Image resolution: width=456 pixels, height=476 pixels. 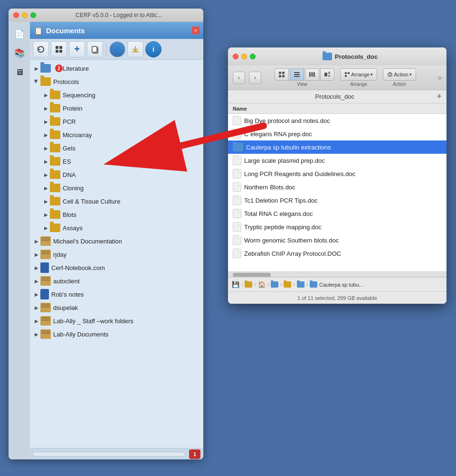 What do you see at coordinates (337, 134) in the screenshot?
I see `file-item-c-elegans-rna: C elegans RNA prep.doc` at bounding box center [337, 134].